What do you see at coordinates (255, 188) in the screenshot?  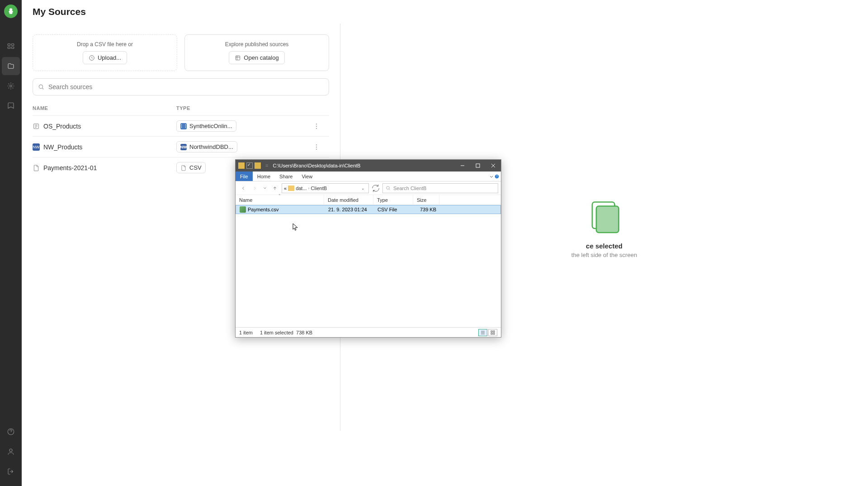 I see `nav-forward-button` at bounding box center [255, 188].